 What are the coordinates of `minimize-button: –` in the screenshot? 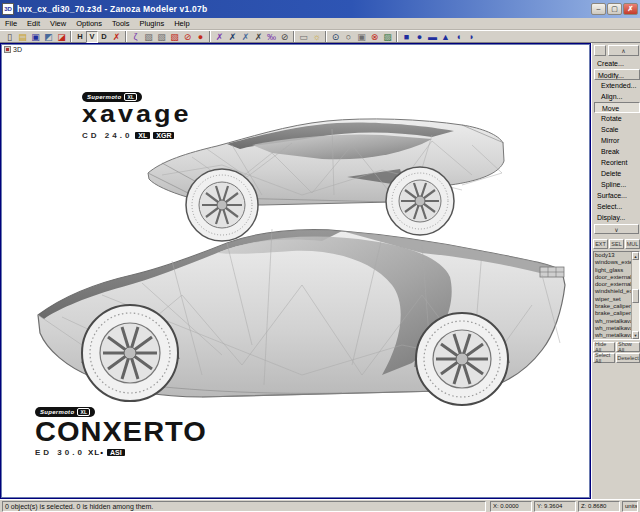 It's located at (598, 9).